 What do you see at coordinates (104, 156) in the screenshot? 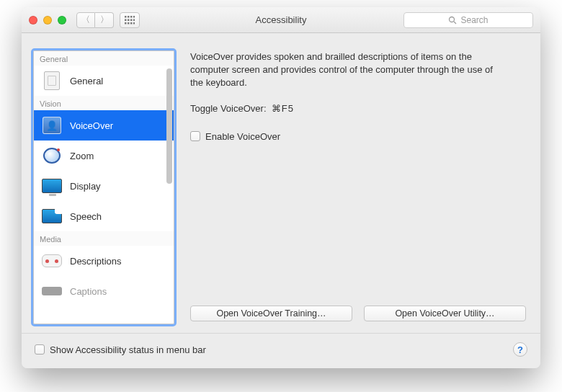
I see `sidebar-item-zoom: Zoom` at bounding box center [104, 156].